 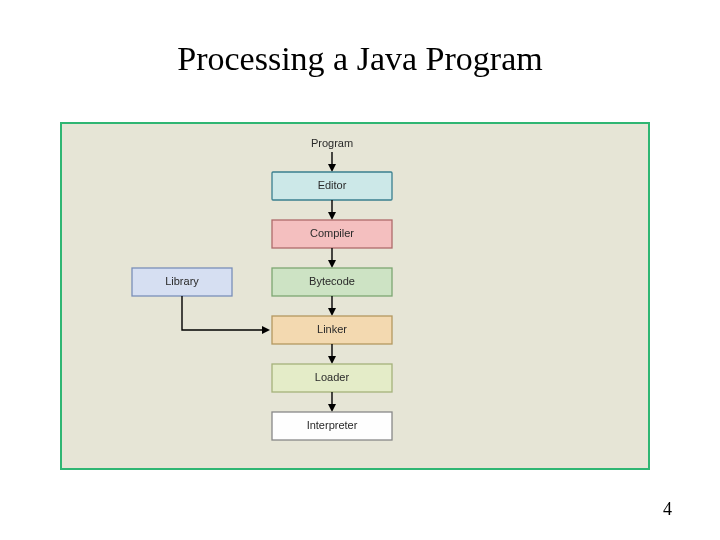 What do you see at coordinates (668, 510) in the screenshot?
I see `page-number: 4` at bounding box center [668, 510].